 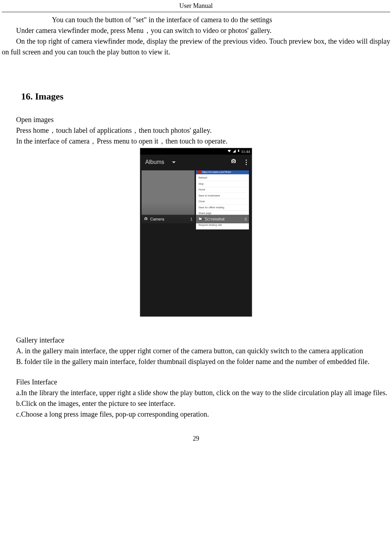 What do you see at coordinates (196, 141) in the screenshot?
I see `open-images-l3: In the interface of camera，Press menu to…` at bounding box center [196, 141].